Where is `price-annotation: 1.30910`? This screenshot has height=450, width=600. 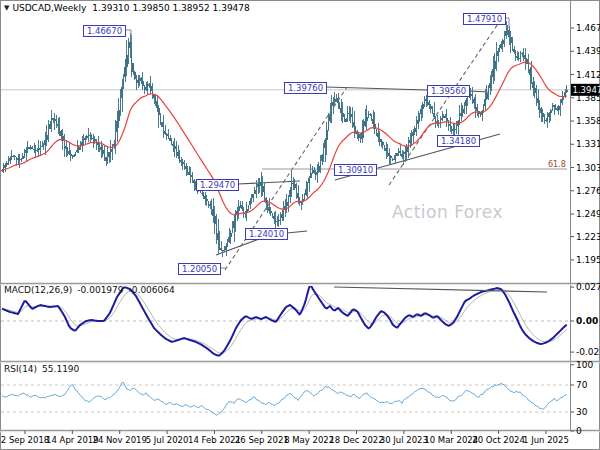 price-annotation: 1.30910 is located at coordinates (356, 170).